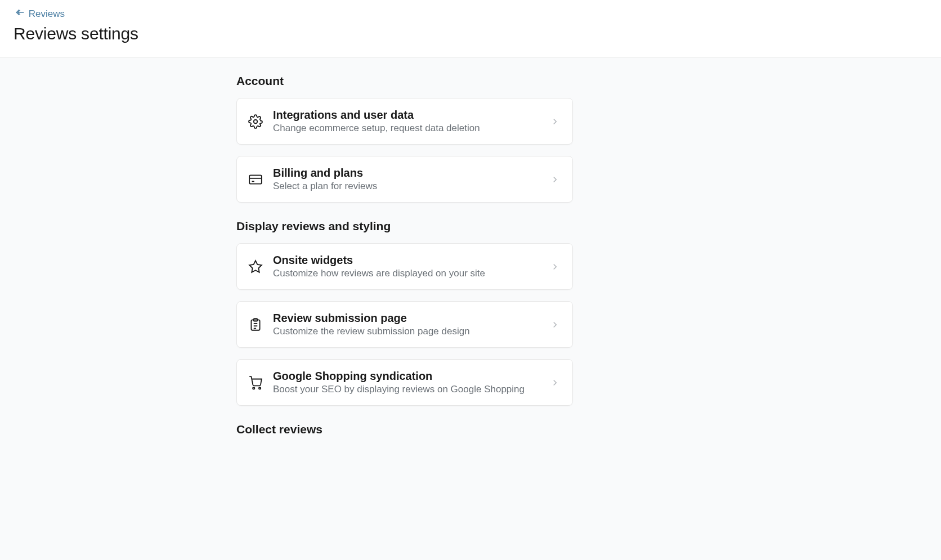 The width and height of the screenshot is (941, 560). Describe the element at coordinates (406, 376) in the screenshot. I see `card-title: Google Shopping syndication` at that location.